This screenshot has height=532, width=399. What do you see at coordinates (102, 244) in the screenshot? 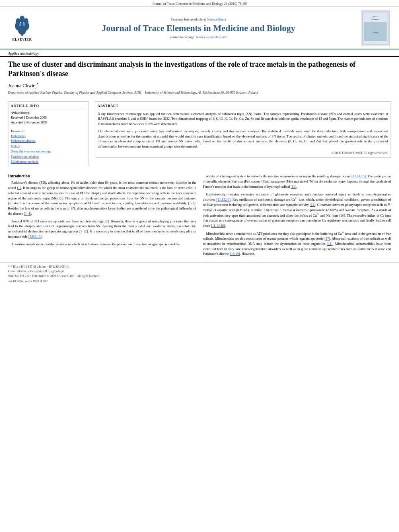
I see `body-para-3: Transition metals induce oxidative stres…` at bounding box center [102, 244].